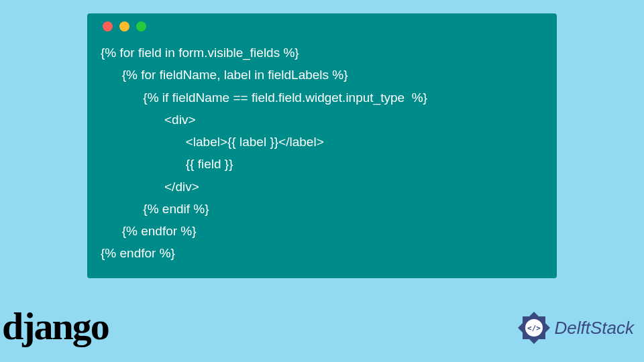  I want to click on delftstack-logo: </> DelftStack, so click(576, 328).